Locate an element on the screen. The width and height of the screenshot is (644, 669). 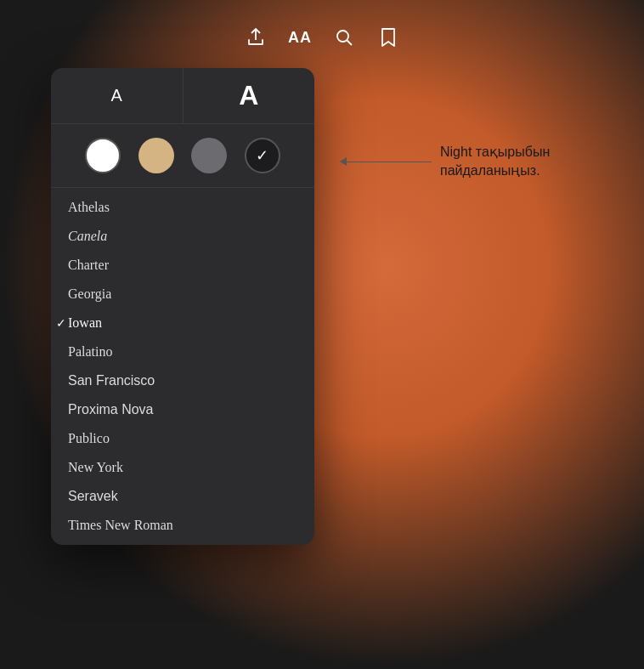
font-size-large-label: A is located at coordinates (248, 95).